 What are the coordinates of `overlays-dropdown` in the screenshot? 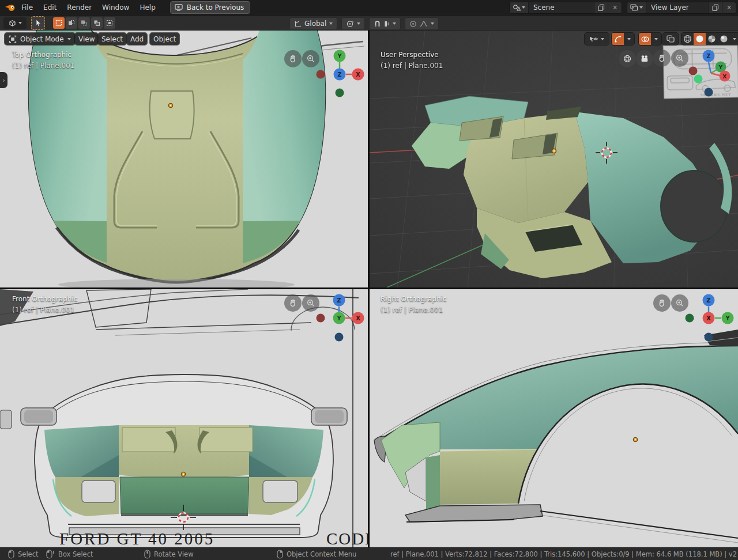 It's located at (656, 39).